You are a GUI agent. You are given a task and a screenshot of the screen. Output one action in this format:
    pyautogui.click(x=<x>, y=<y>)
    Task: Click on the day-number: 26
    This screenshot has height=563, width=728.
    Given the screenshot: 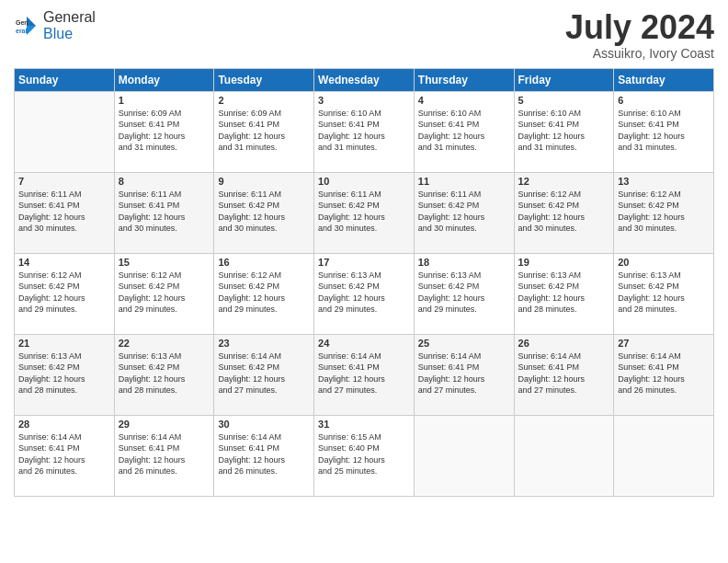 What is the action you would take?
    pyautogui.click(x=564, y=343)
    